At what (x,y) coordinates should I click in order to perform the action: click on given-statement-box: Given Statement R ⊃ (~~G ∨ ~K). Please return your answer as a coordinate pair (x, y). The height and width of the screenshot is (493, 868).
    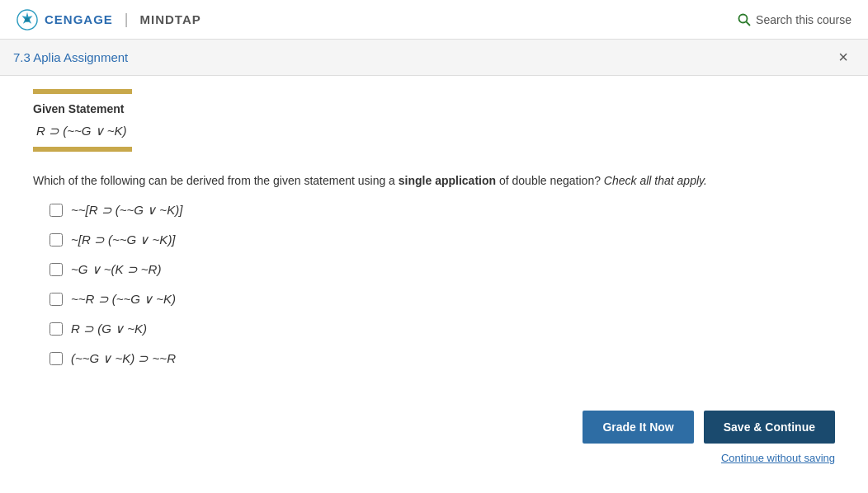
    Looking at the image, I should click on (434, 120).